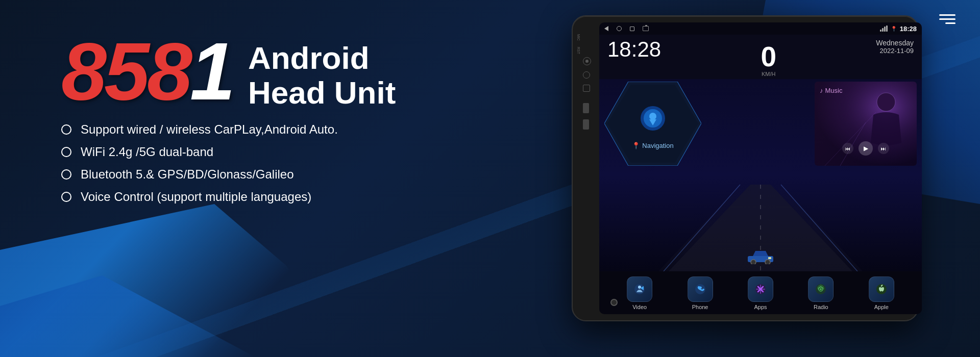 The width and height of the screenshot is (980, 357). Describe the element at coordinates (895, 43) in the screenshot. I see `day-of-week: Wednesday` at that location.